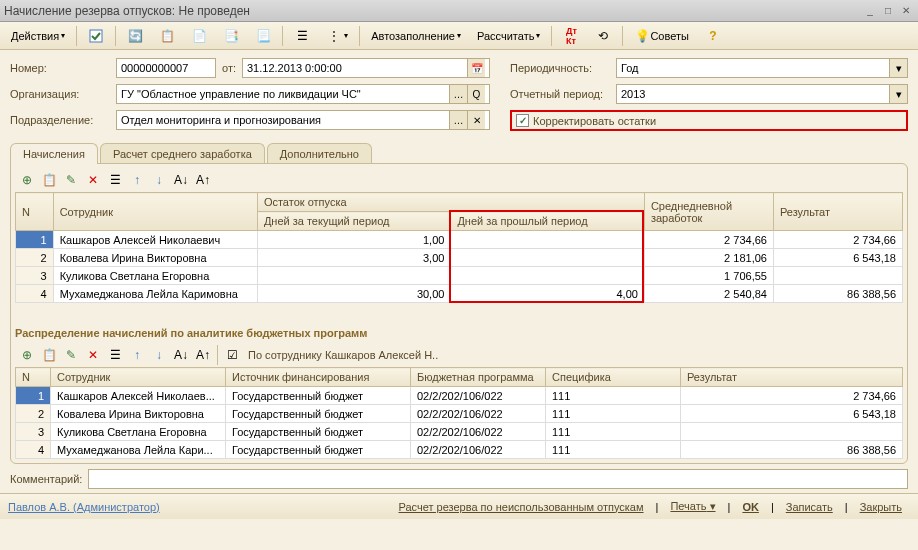 The height and width of the screenshot is (550, 918). Describe the element at coordinates (115, 180) in the screenshot. I see `gear-icon: ☰` at that location.